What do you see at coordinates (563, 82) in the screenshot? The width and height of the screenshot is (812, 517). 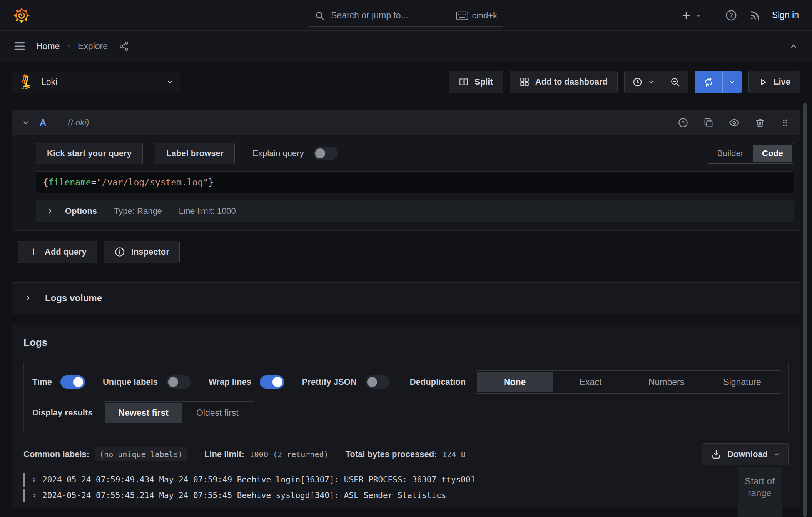 I see `add-to-dashboard-button: Add to dashboard` at bounding box center [563, 82].